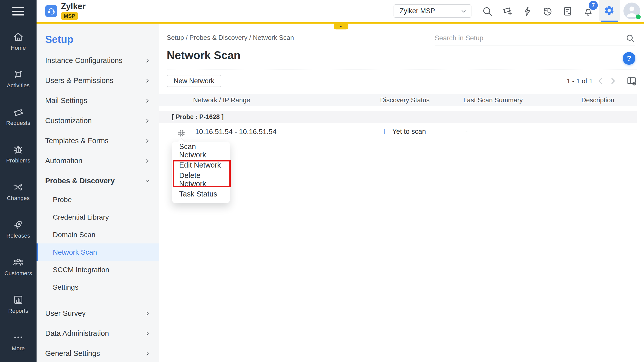 This screenshot has width=644, height=362. What do you see at coordinates (522, 100) in the screenshot?
I see `column-header-last-scan-summary: Last Scan Summary` at bounding box center [522, 100].